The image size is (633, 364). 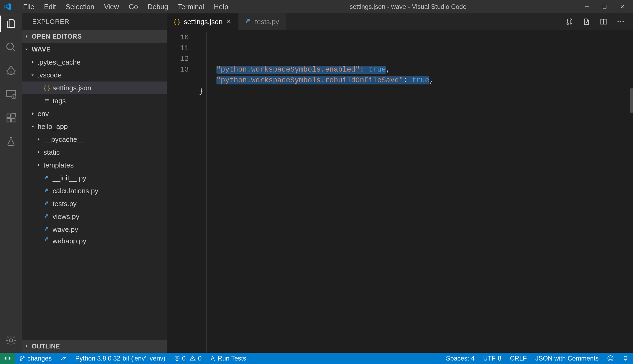 I want to click on tree-item: hello_app, so click(x=94, y=127).